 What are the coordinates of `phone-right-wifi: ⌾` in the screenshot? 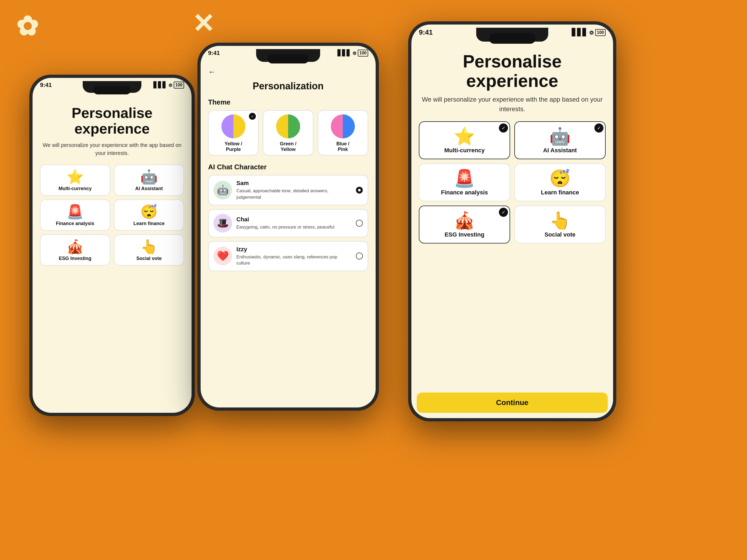 It's located at (592, 32).